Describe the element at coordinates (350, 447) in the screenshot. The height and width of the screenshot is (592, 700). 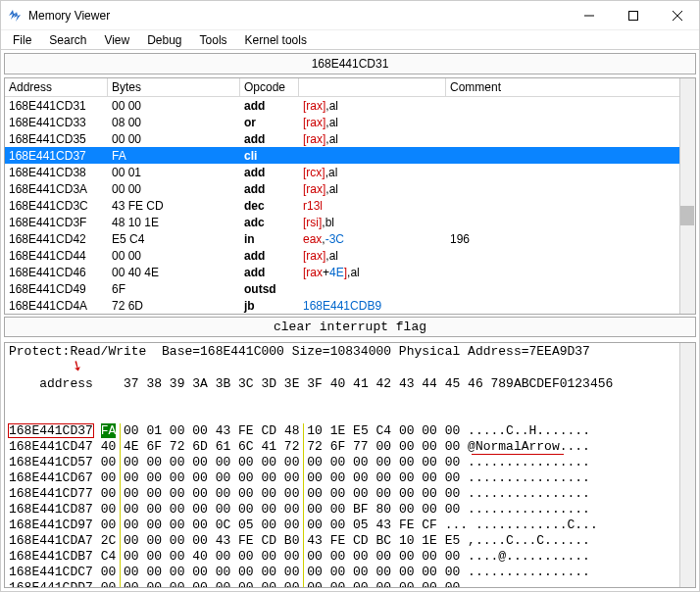
I see `hex-row: 168E441CD47 40 4E 6F 72 6D 61 6C 41 72 7…` at that location.